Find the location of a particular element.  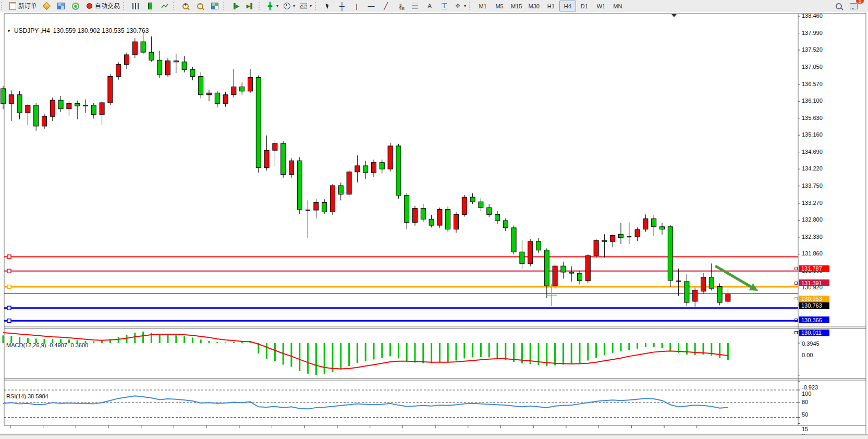

timeframe-button-m5: M5 is located at coordinates (499, 6).